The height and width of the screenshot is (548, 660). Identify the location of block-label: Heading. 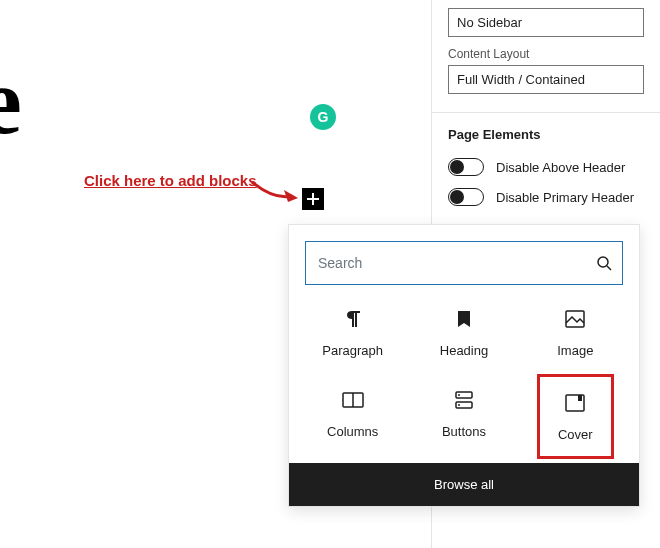
(464, 350).